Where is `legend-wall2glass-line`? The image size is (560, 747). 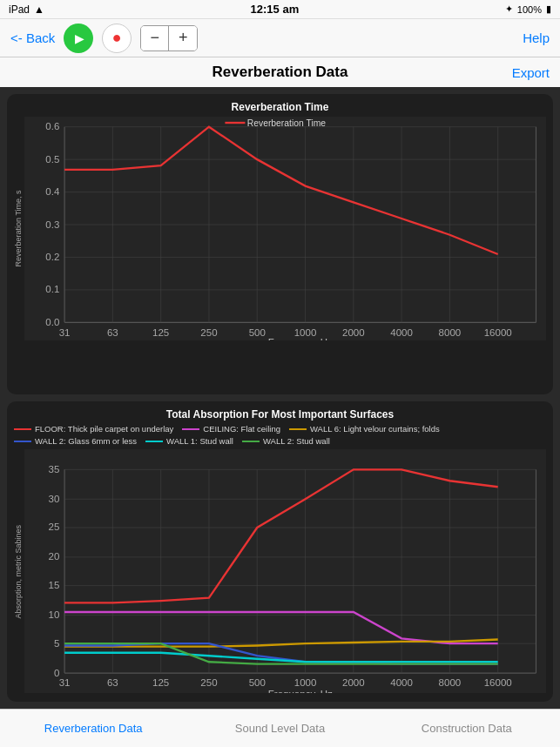
legend-wall2glass-line is located at coordinates (23, 441).